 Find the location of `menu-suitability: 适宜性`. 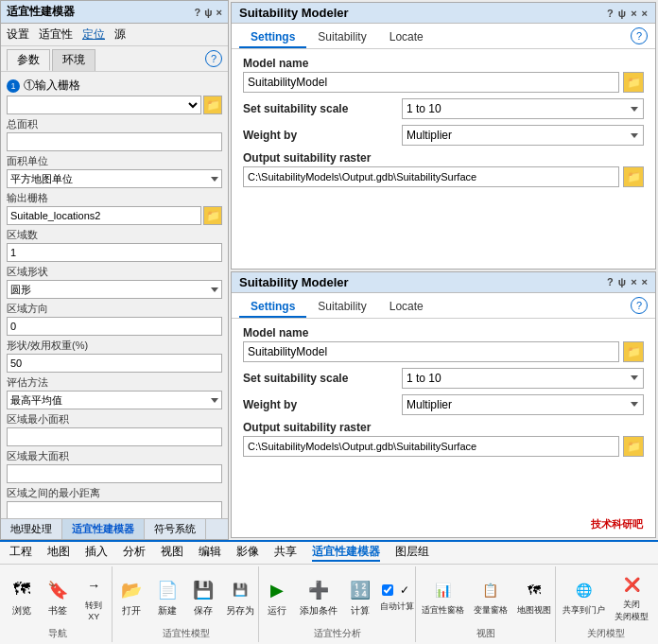

menu-suitability: 适宜性 is located at coordinates (56, 34).